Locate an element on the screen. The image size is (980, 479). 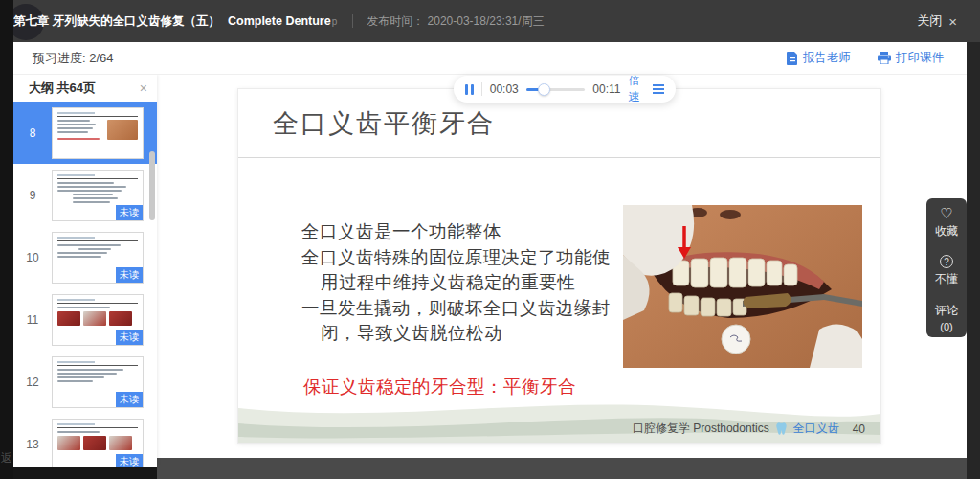
comment-button: 评论 (0) is located at coordinates (947, 318).